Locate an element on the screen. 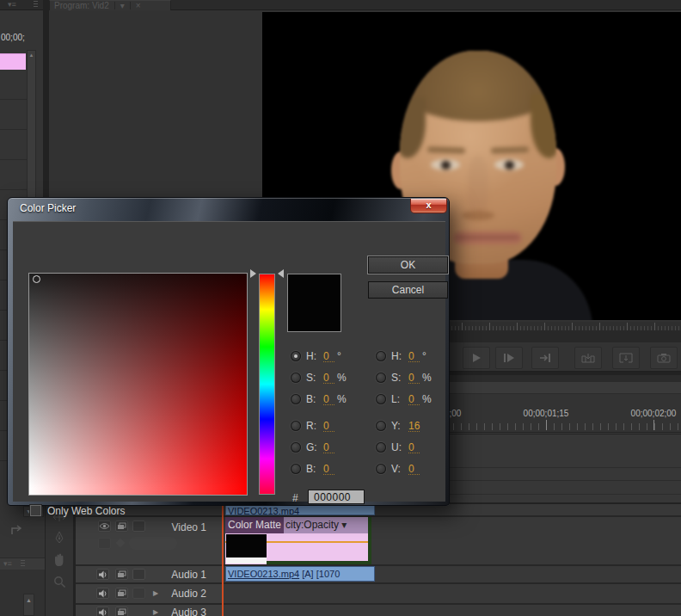  radio-g is located at coordinates (296, 447).